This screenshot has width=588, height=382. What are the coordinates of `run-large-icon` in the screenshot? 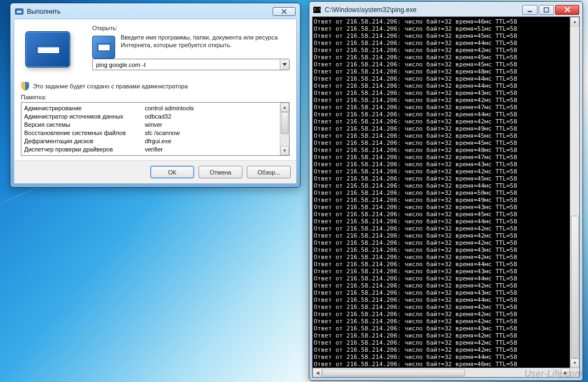 It's located at (48, 49).